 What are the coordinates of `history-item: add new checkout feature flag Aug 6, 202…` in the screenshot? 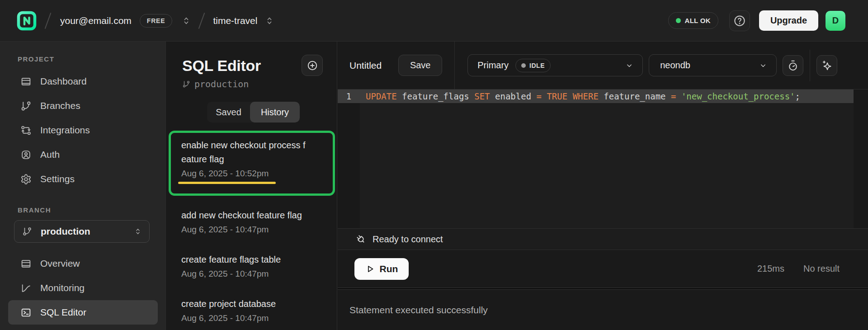 It's located at (251, 222).